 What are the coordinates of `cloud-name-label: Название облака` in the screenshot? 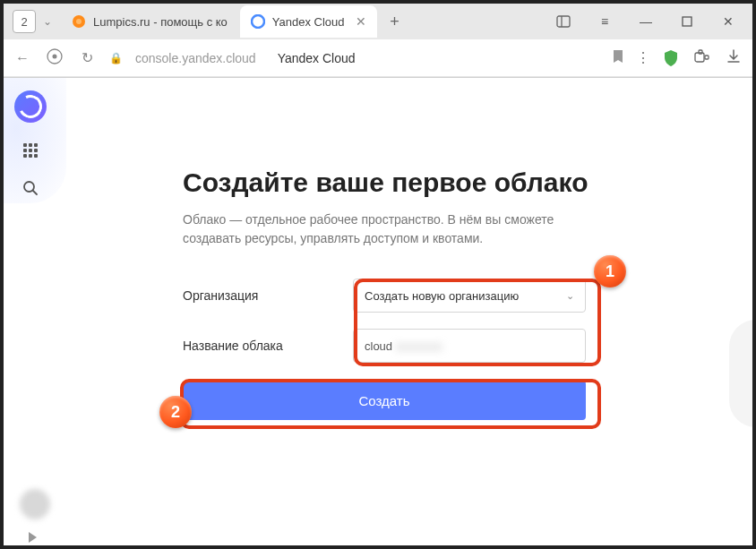 It's located at (268, 346).